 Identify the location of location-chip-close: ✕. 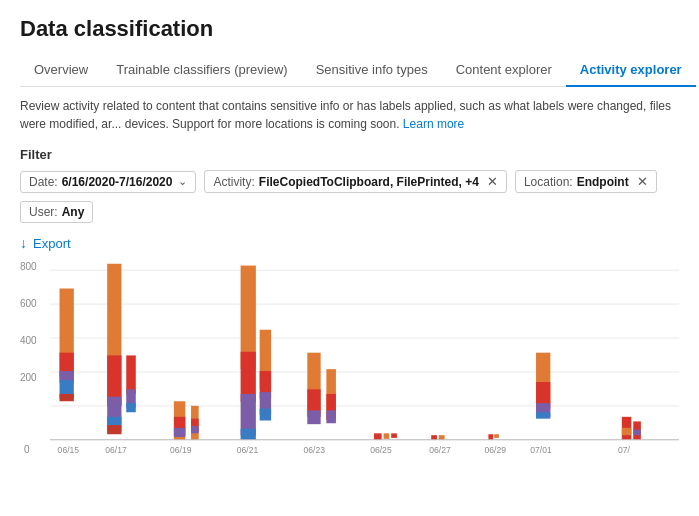
(642, 182).